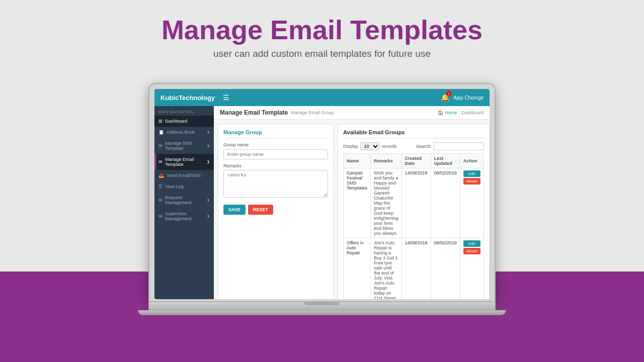  What do you see at coordinates (312, 113) in the screenshot?
I see `page-subtitle: Manage Email Group` at bounding box center [312, 113].